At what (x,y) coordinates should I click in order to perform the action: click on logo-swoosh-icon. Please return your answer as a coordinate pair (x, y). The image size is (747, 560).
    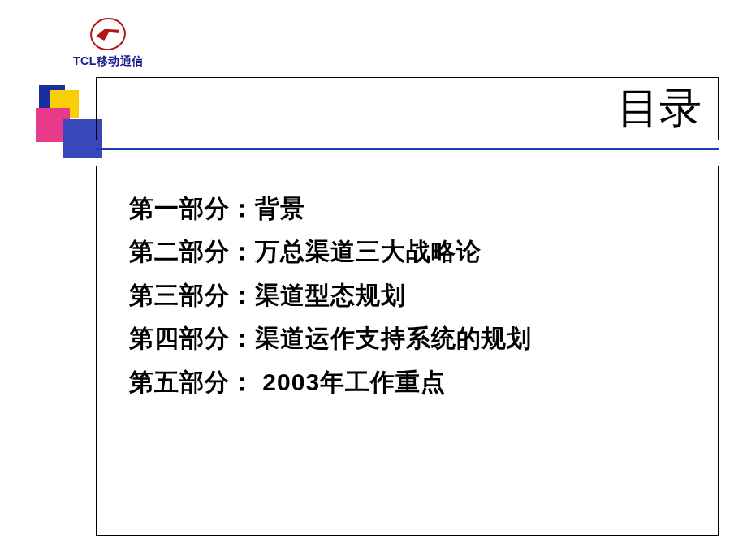
    Looking at the image, I should click on (108, 34).